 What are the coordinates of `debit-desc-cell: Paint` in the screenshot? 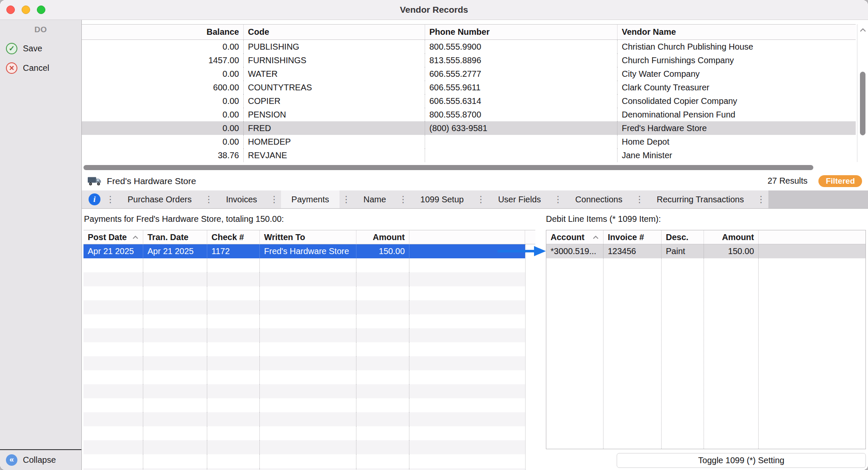 It's located at (683, 251).